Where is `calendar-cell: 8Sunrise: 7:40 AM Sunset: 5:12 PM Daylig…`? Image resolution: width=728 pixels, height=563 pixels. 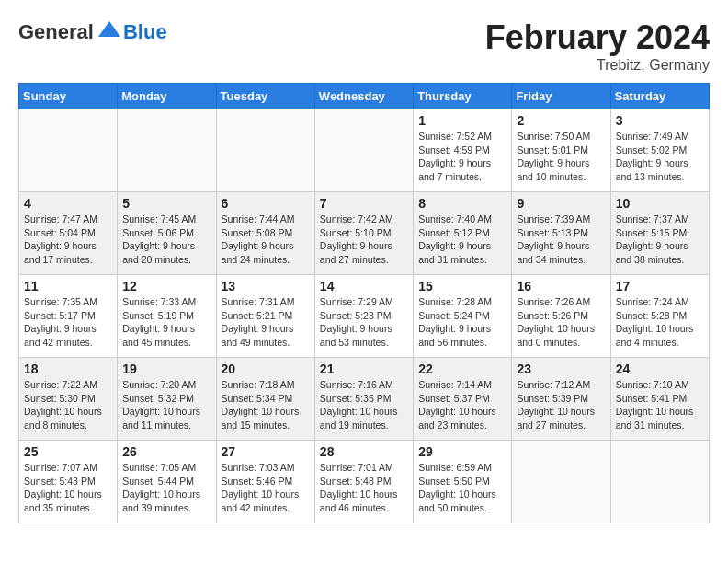
calendar-cell: 8Sunrise: 7:40 AM Sunset: 5:12 PM Daylig… is located at coordinates (463, 234).